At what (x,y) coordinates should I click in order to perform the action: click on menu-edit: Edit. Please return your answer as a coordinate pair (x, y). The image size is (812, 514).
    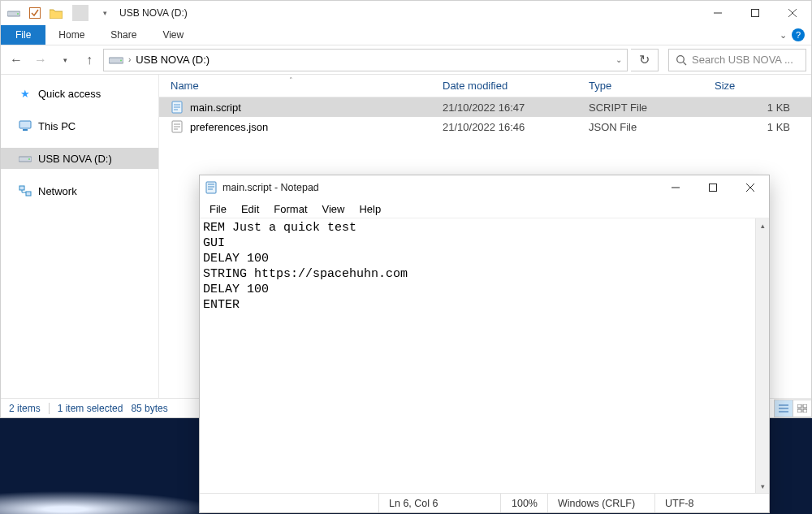
    Looking at the image, I should click on (250, 209).